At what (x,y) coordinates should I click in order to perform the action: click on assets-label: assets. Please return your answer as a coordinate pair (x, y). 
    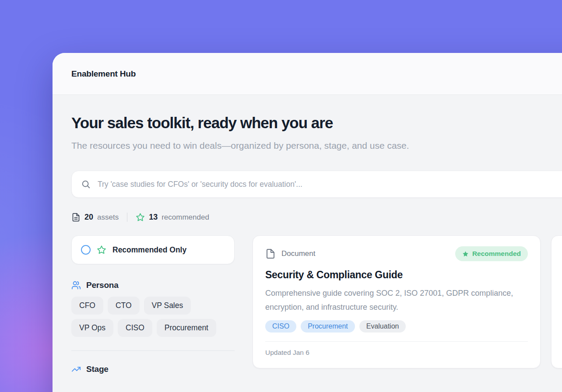
    Looking at the image, I should click on (108, 217).